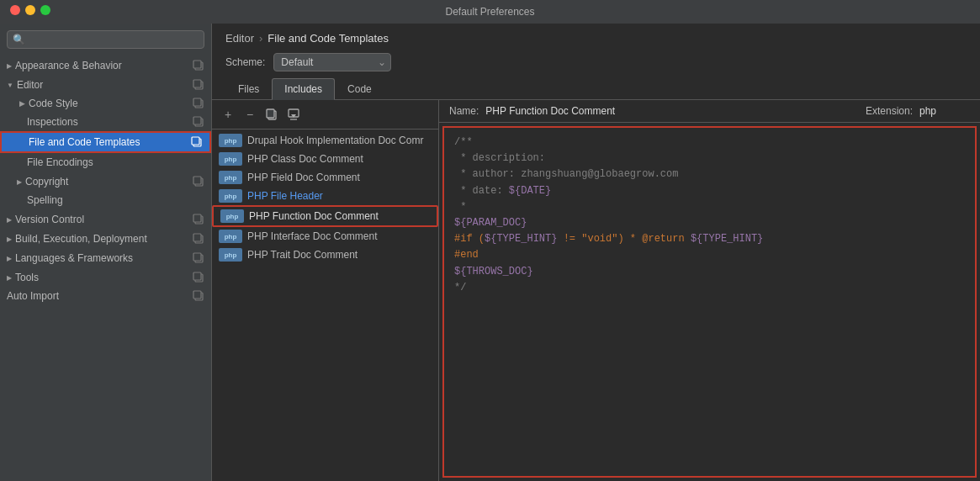 The width and height of the screenshot is (980, 481). What do you see at coordinates (710, 175) in the screenshot?
I see `code-line: * author: zhangshuang@globaegrow.com` at bounding box center [710, 175].